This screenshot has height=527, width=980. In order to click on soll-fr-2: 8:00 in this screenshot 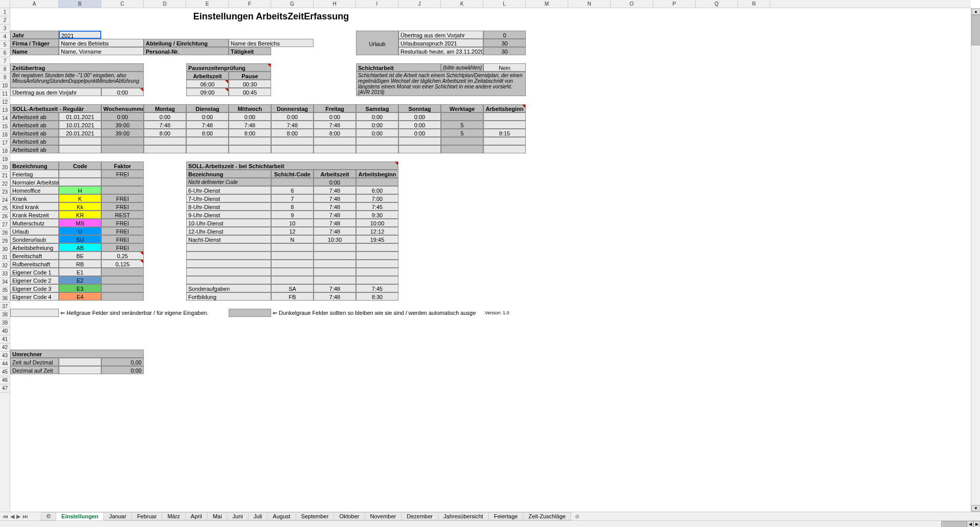, I will do `click(335, 133)`.